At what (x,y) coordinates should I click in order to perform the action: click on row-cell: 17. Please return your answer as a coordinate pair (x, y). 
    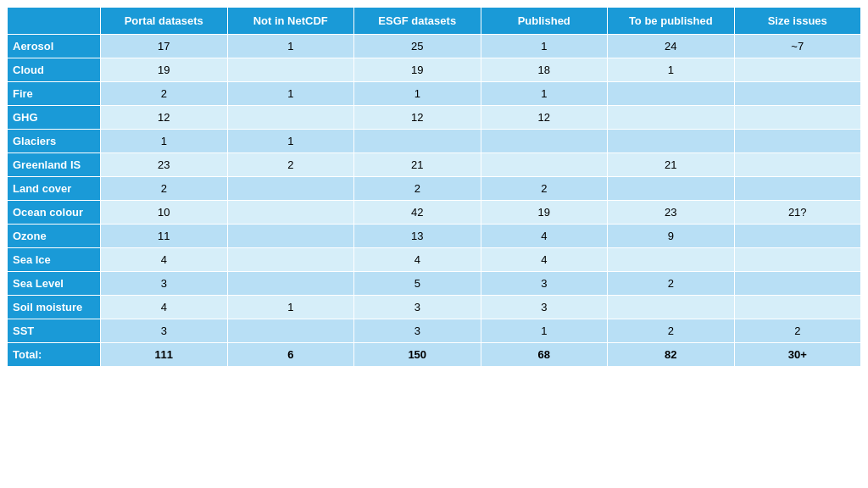
    Looking at the image, I should click on (164, 47).